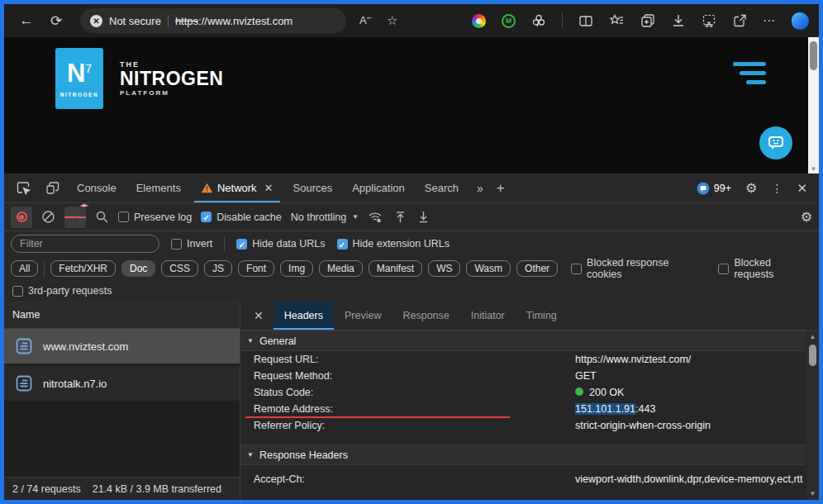  What do you see at coordinates (537, 269) in the screenshot?
I see `chip-other: Other` at bounding box center [537, 269].